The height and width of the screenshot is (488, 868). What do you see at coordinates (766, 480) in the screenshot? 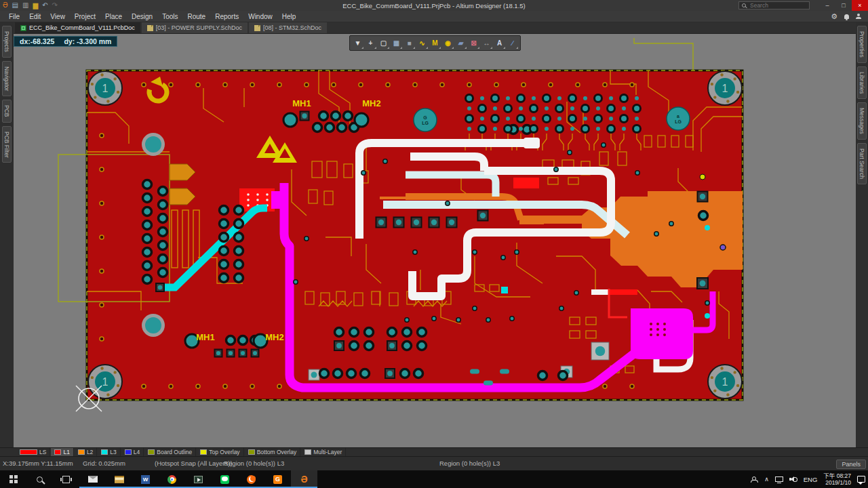
I see `tray-expand-chevron-icon: ∧` at bounding box center [766, 480].